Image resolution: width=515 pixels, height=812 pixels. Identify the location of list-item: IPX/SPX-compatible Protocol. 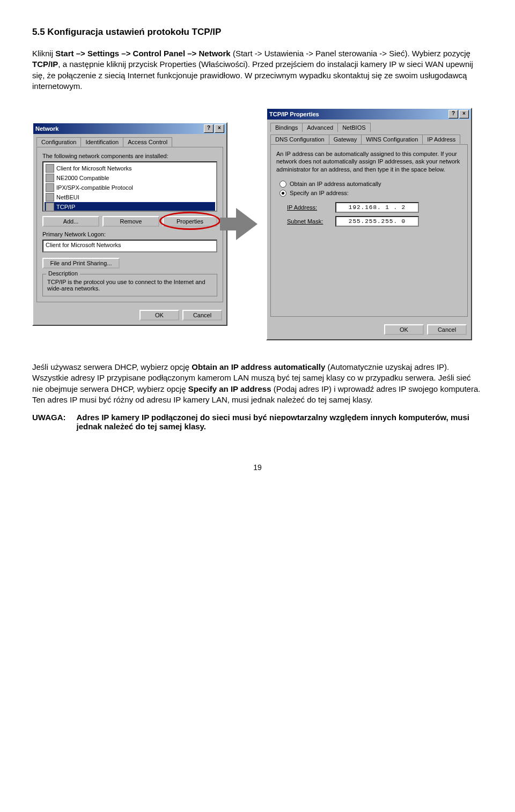
(130, 188).